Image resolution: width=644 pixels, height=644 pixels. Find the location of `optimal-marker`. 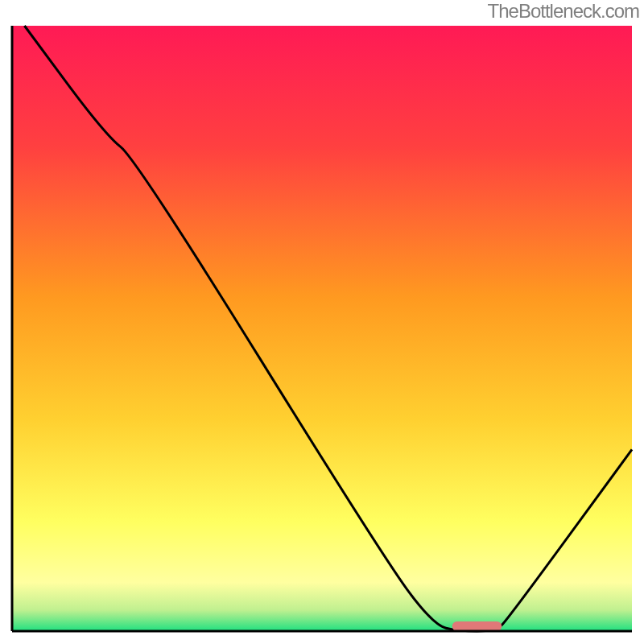

optimal-marker is located at coordinates (477, 626).